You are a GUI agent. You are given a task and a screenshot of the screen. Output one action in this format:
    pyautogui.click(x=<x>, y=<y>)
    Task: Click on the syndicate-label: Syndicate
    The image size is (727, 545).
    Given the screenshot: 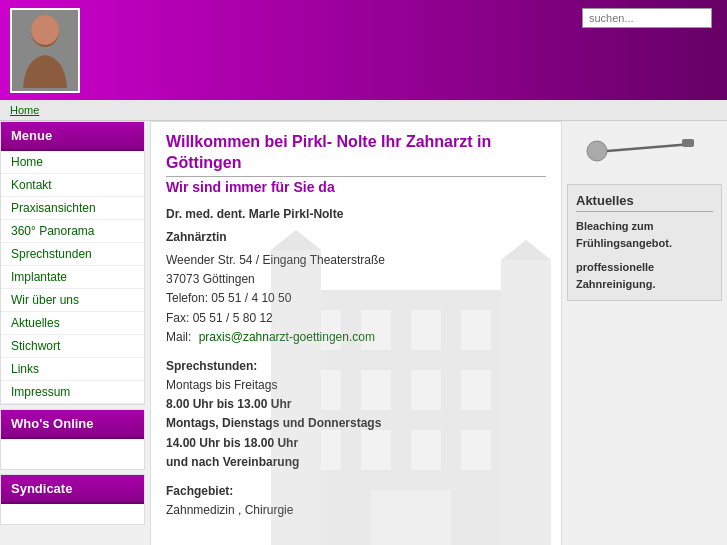 What is the action you would take?
    pyautogui.click(x=42, y=488)
    